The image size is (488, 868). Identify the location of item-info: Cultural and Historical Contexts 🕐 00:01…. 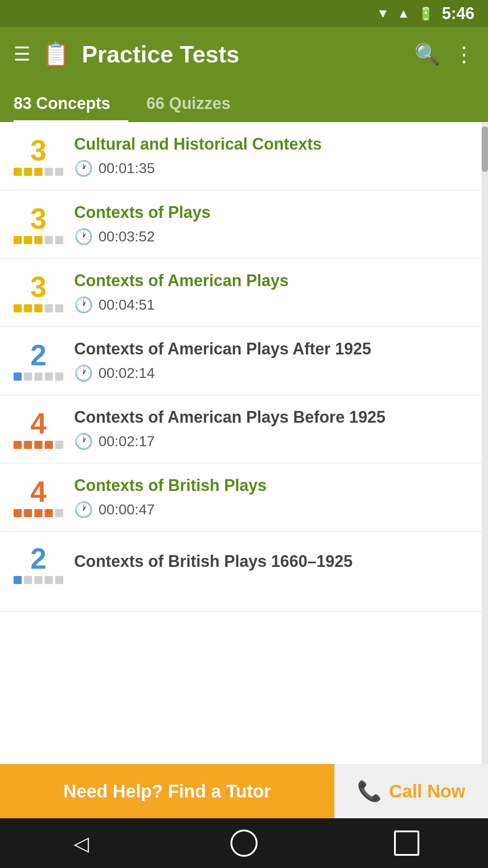
(274, 156).